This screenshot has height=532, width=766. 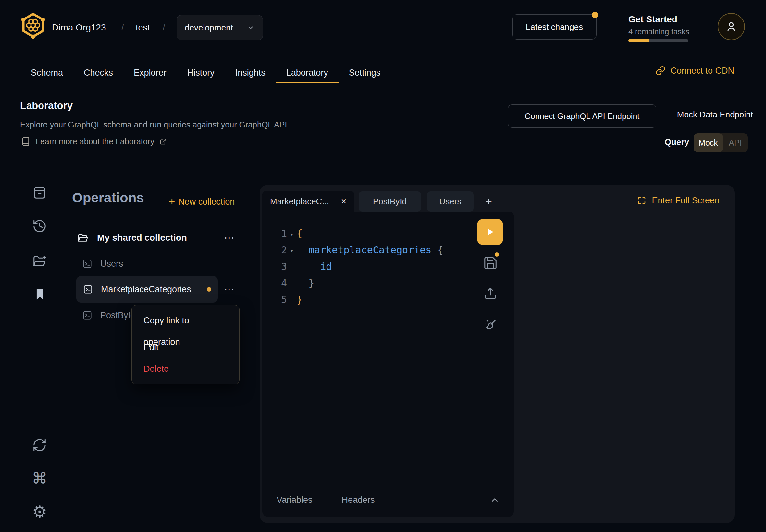 What do you see at coordinates (388, 500) in the screenshot?
I see `editor-bottom-bar: Variables Headers` at bounding box center [388, 500].